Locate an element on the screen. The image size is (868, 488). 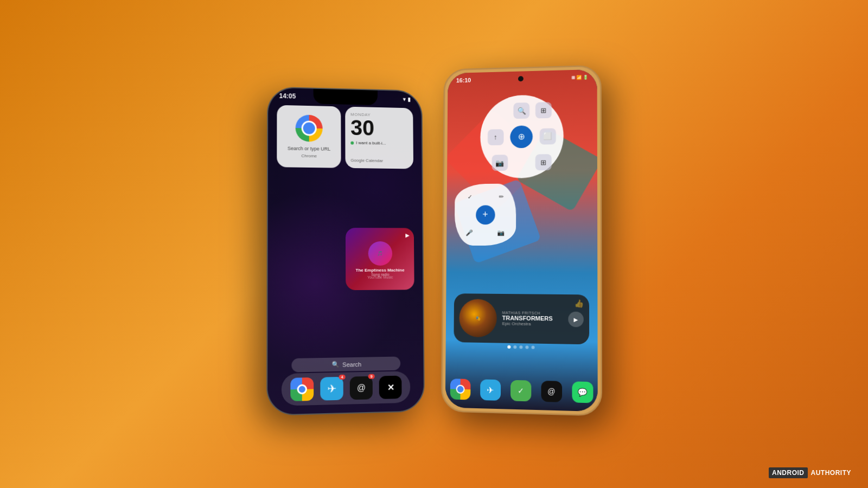
iphone-status-icons: ▾ ▮ is located at coordinates (407, 99).